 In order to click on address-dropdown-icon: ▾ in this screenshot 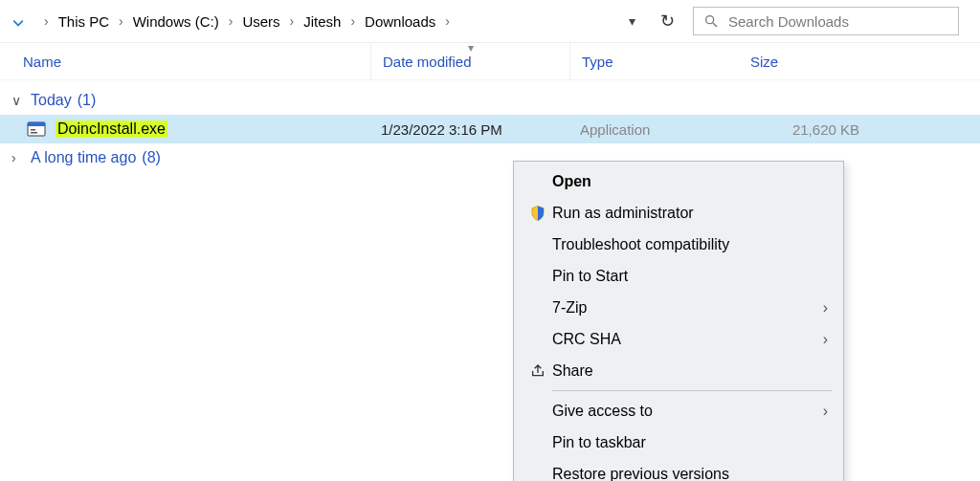, I will do `click(632, 21)`.